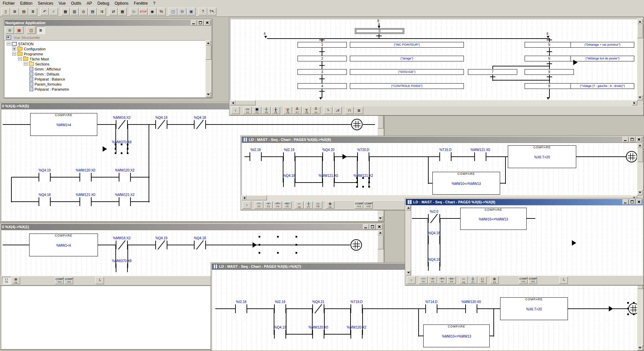  What do you see at coordinates (122, 268) in the screenshot?
I see `contact-open: %MW370:X8` at bounding box center [122, 268].